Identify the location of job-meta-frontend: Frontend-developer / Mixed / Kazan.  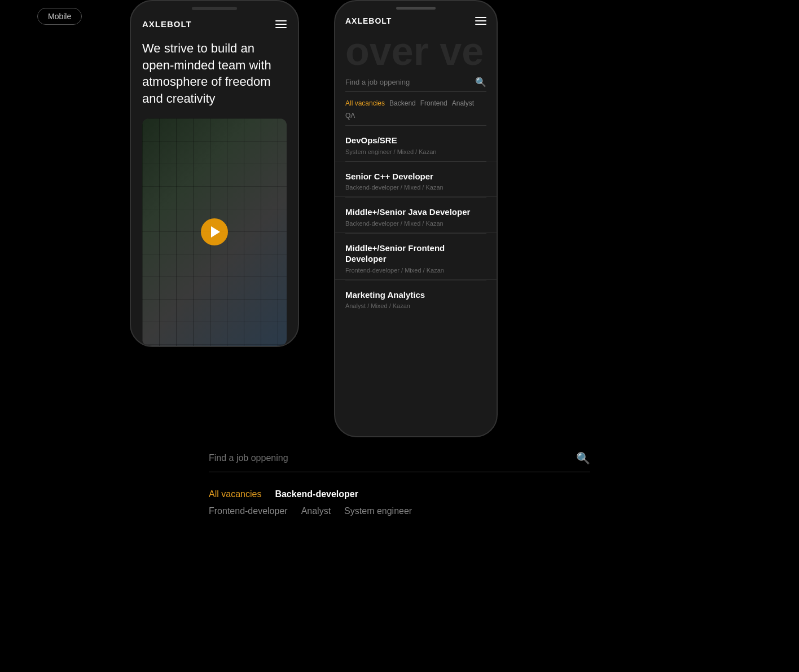
(416, 270).